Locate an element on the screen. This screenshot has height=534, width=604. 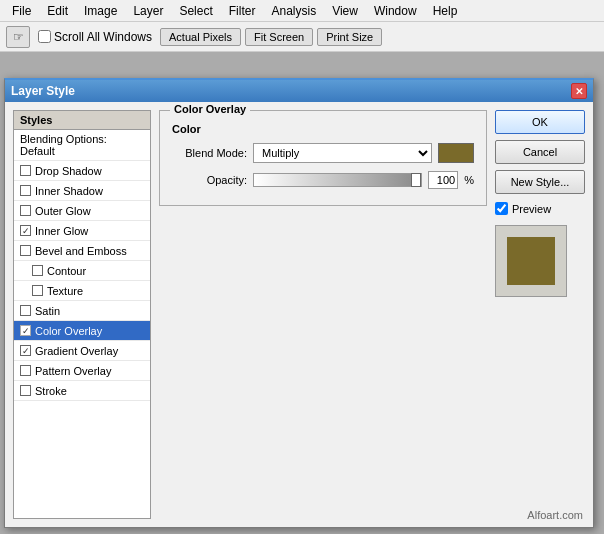
color-swatch is located at coordinates (456, 153).